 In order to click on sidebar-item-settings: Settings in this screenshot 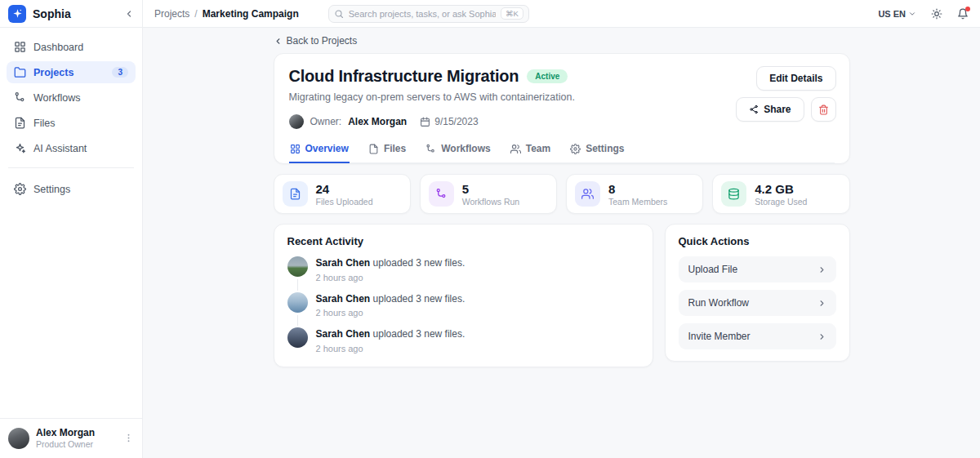, I will do `click(71, 189)`.